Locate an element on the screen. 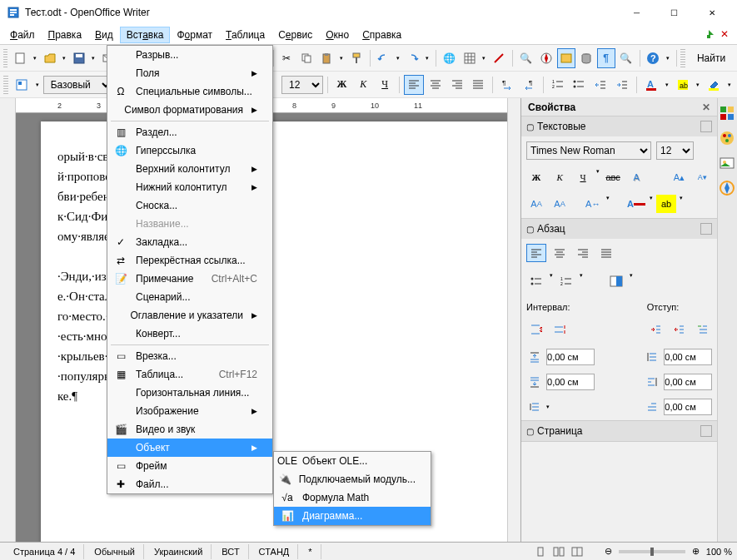 This screenshot has height=560, width=737. insert-menu-item: Верхний колонтитул▶ is located at coordinates (190, 169).